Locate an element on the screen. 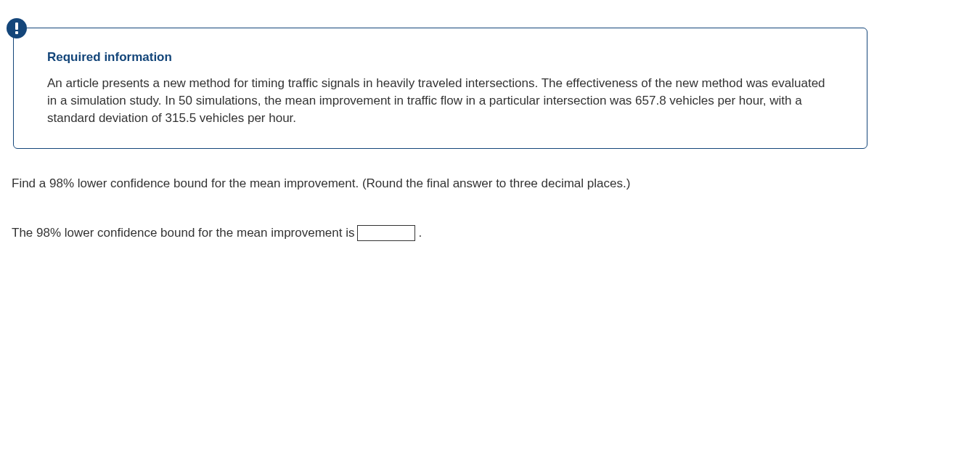 Image resolution: width=980 pixels, height=456 pixels. answer-suffix: . is located at coordinates (420, 233).